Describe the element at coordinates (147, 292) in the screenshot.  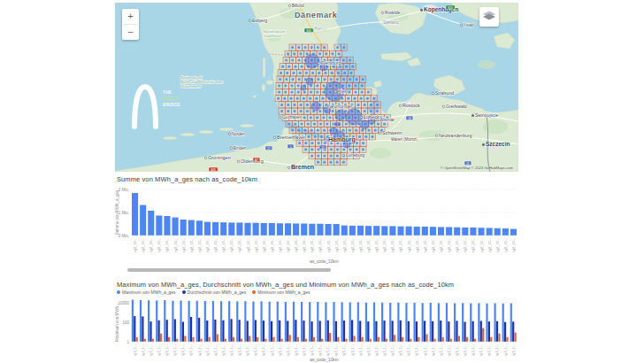
I see `legend-item: Maximum von MWh_a_ges` at that location.